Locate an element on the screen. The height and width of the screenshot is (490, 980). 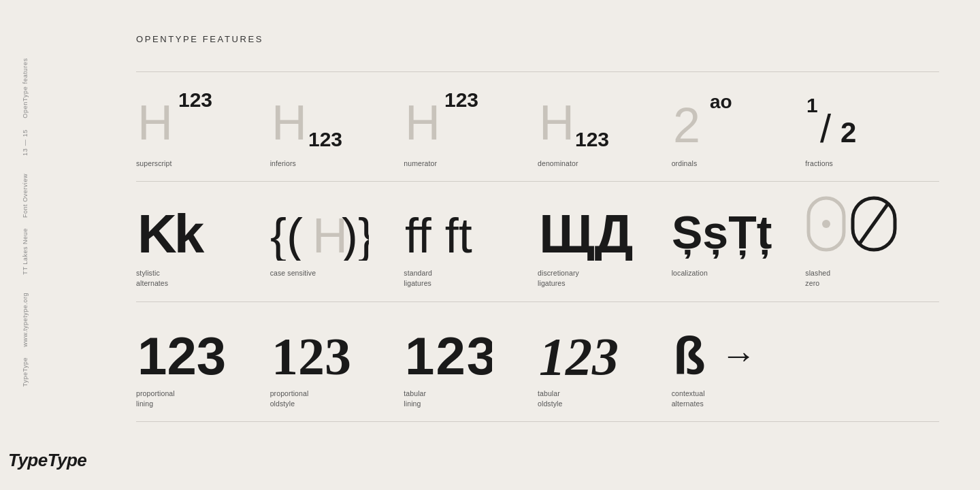
discretionary-ligatures-label: discretionaryligatures is located at coordinates (600, 278).